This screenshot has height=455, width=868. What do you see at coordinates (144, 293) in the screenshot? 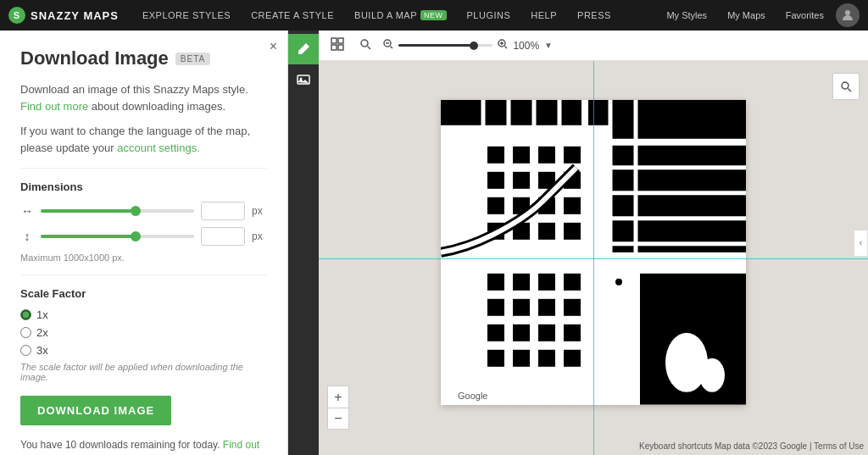
I see `scale-factor-label: Scale Factor` at bounding box center [144, 293].